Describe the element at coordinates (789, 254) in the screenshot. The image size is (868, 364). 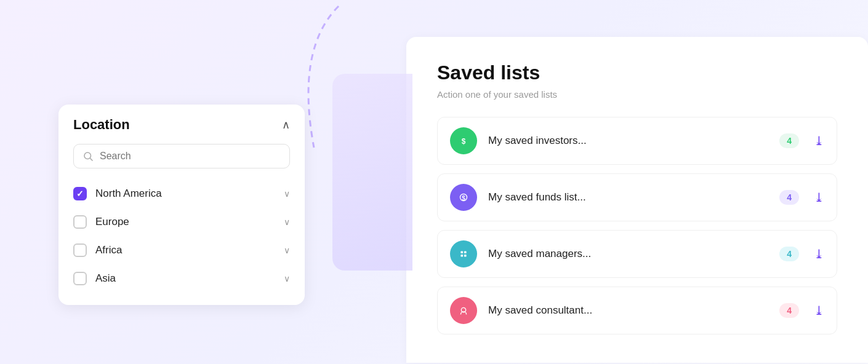
I see `list-count-managers: 4` at that location.